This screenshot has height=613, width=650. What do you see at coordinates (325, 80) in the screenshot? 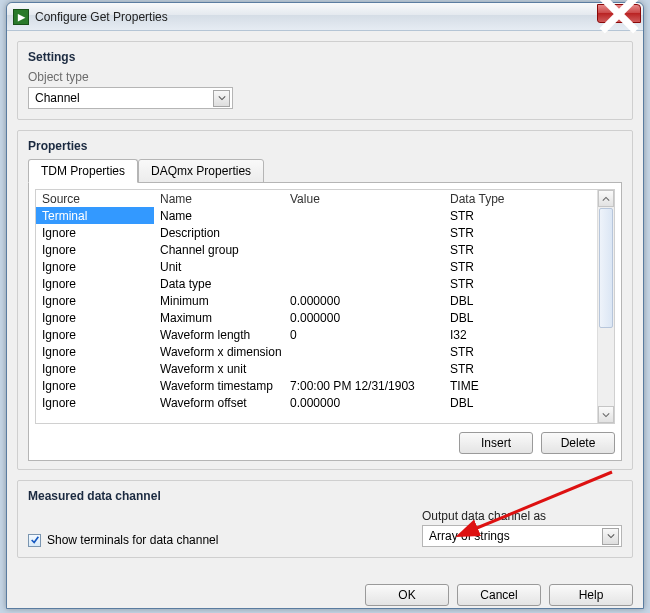
I see `settings-group: Settings Object type Channel` at bounding box center [325, 80].